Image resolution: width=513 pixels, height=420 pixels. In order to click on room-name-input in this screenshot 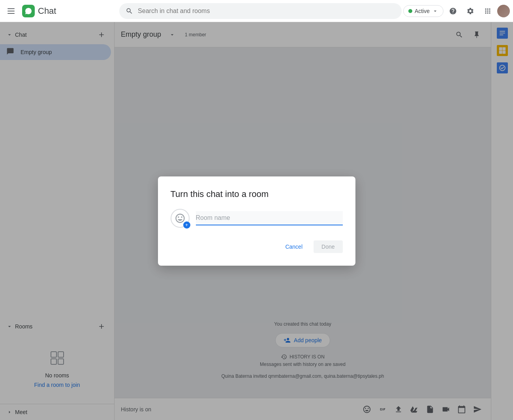, I will do `click(269, 218)`.